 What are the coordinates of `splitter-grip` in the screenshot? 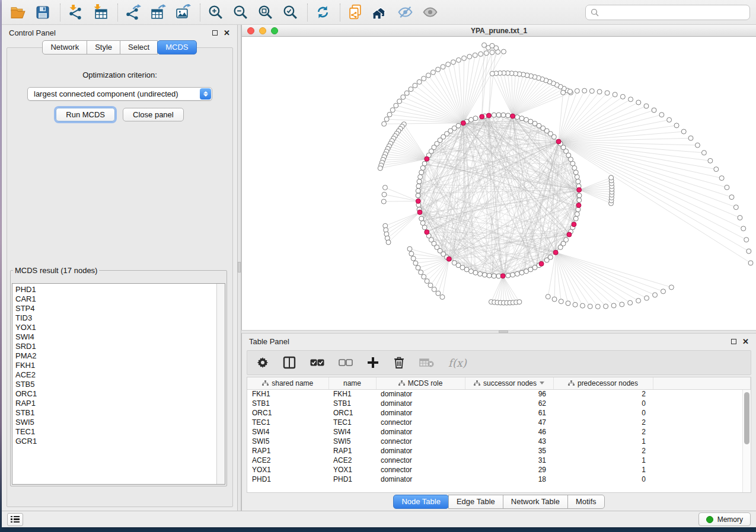 It's located at (240, 267).